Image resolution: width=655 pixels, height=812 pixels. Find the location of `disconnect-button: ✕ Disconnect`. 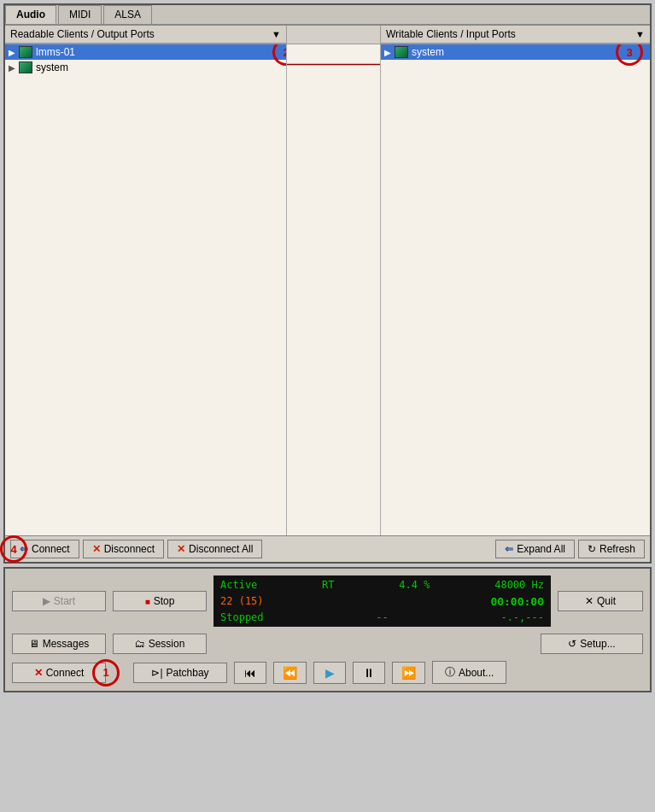

disconnect-button: ✕ Disconnect is located at coordinates (123, 549).